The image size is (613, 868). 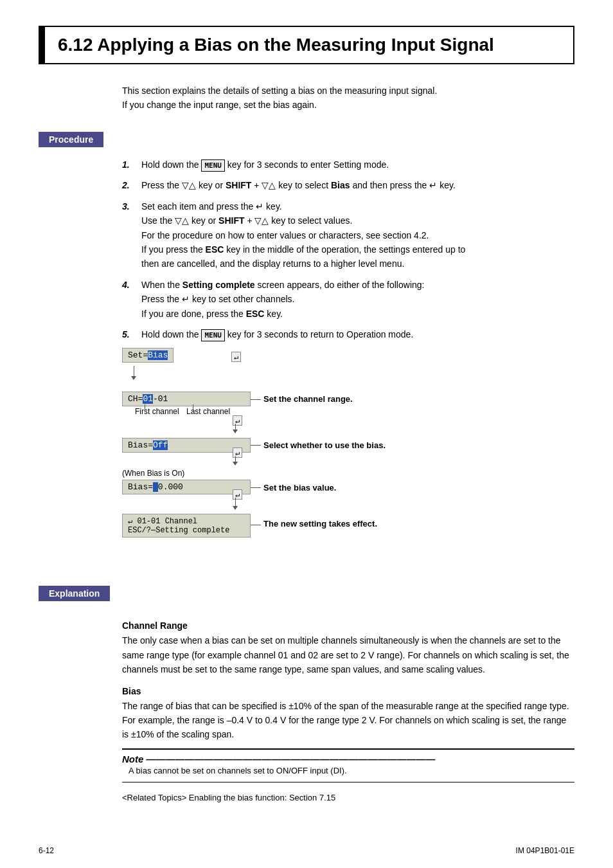 I want to click on explanation-label: Explanation, so click(x=75, y=593).